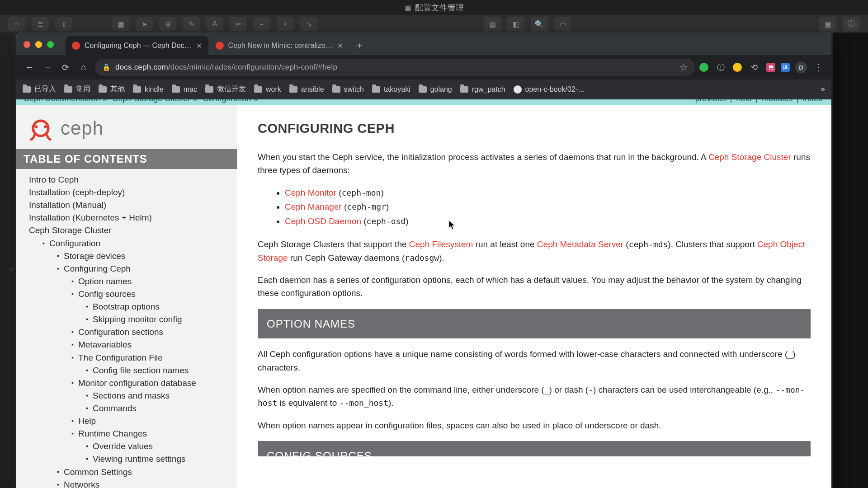 The width and height of the screenshot is (868, 488). I want to click on bookmark-folder: 常用, so click(77, 89).